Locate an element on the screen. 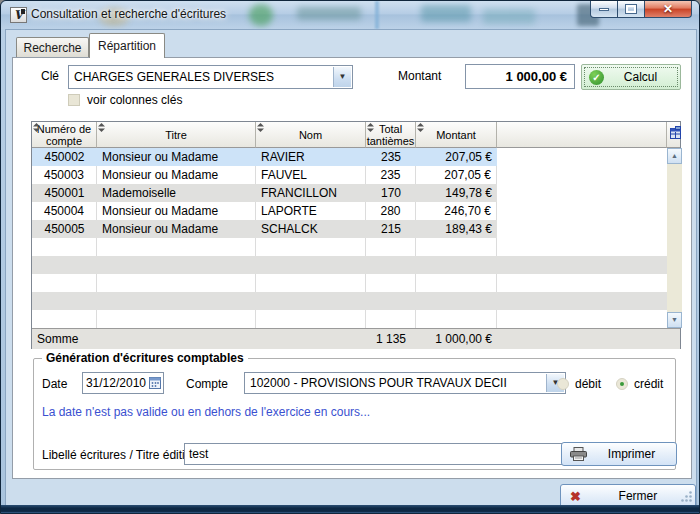  window-controls: ✕ is located at coordinates (641, 10).